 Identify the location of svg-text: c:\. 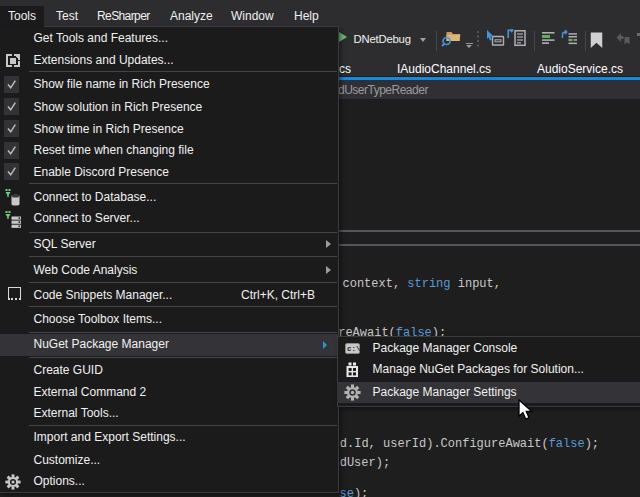
(354, 349).